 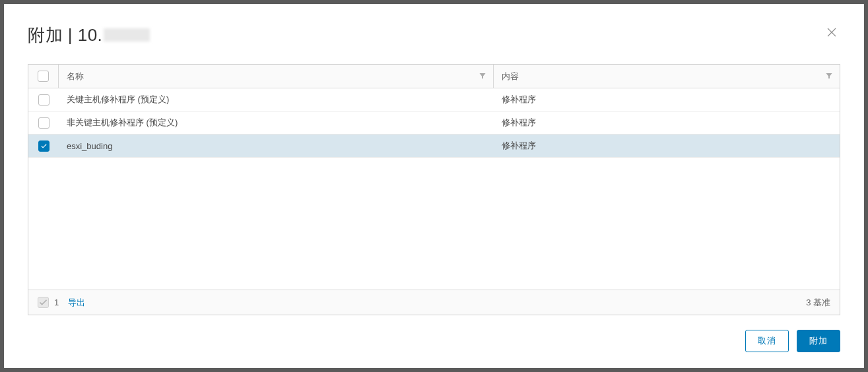 What do you see at coordinates (434, 146) in the screenshot?
I see `table-row: esxi_buding 修补程序` at bounding box center [434, 146].